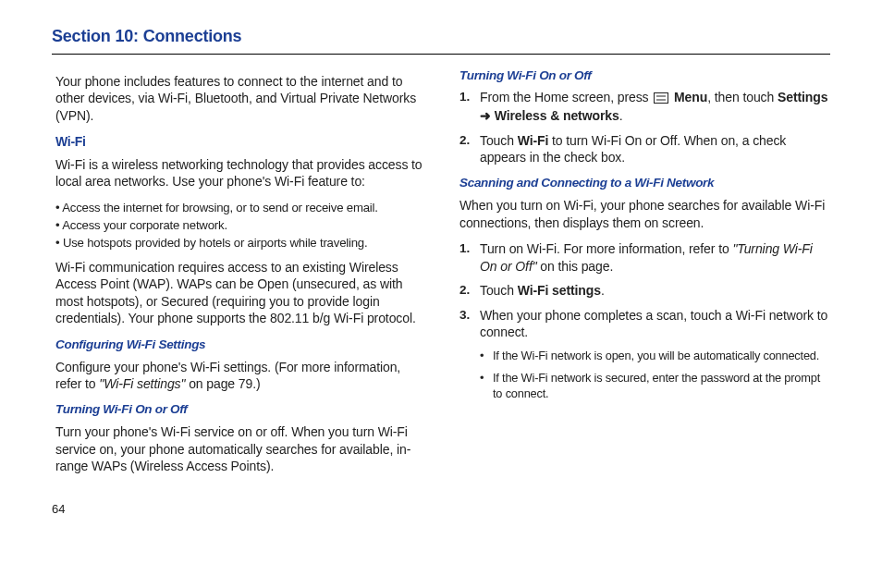 This screenshot has height=588, width=882. I want to click on heading-scanning: Scanning and Connecting to a Wi-Fi Netwo…, so click(645, 183).